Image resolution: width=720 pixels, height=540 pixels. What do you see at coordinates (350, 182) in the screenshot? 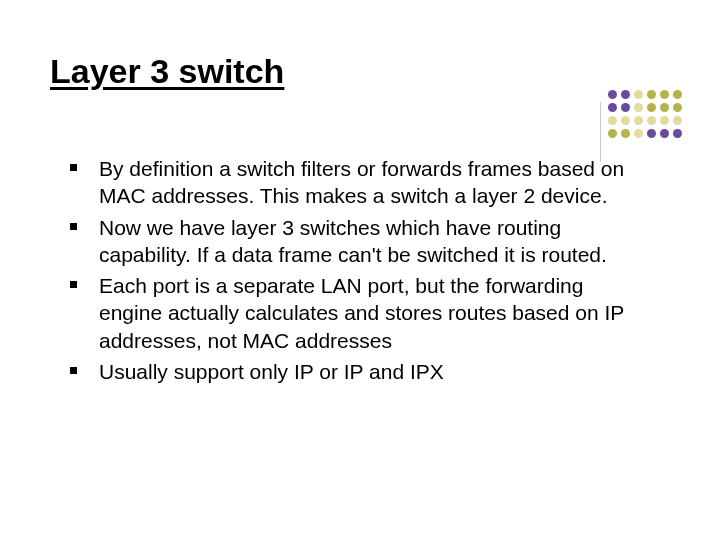
I see `list-item: By definition a switch filters or forwar…` at bounding box center [350, 182].